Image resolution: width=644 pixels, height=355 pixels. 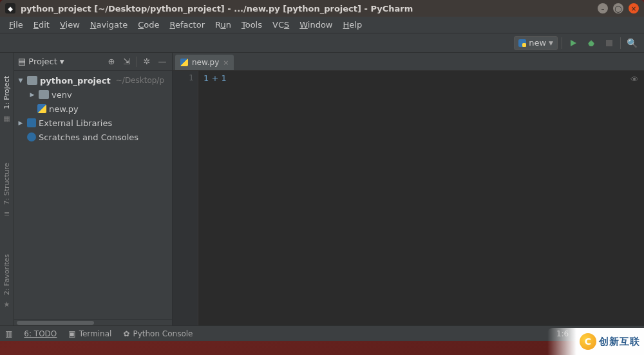 What do you see at coordinates (225, 63) in the screenshot?
I see `close-tab-button: ×` at bounding box center [225, 63].